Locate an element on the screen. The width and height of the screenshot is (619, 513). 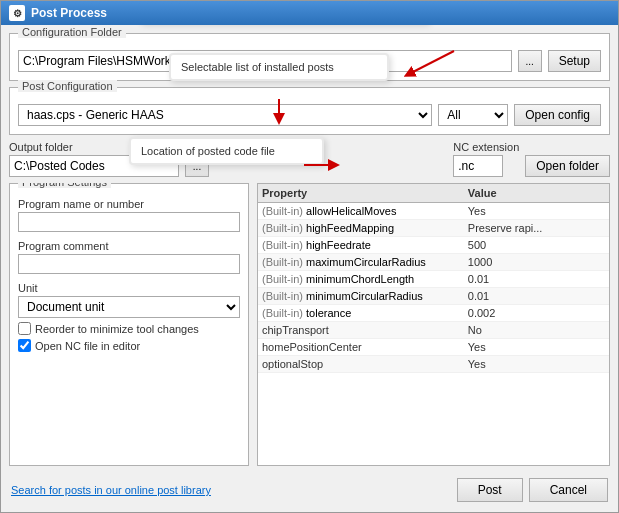
nc-extension-row is located at coordinates (486, 166).